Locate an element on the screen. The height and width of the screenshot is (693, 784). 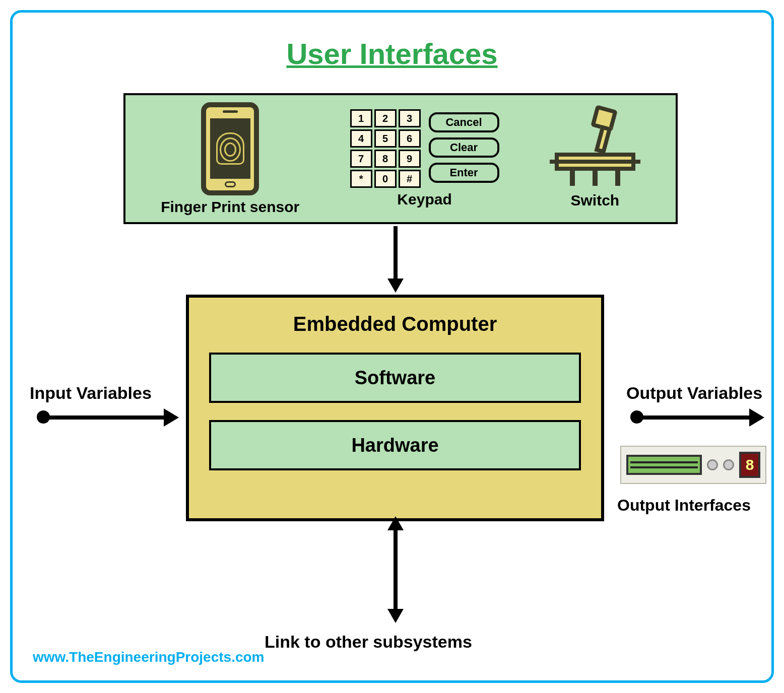
arrow-link-subsystems is located at coordinates (396, 569).